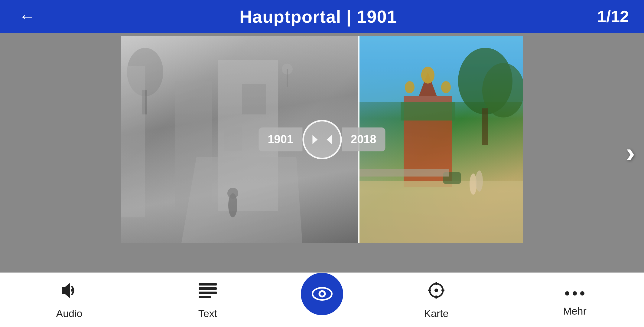 The height and width of the screenshot is (327, 644). What do you see at coordinates (363, 139) in the screenshot?
I see `year-right: 2018` at bounding box center [363, 139].